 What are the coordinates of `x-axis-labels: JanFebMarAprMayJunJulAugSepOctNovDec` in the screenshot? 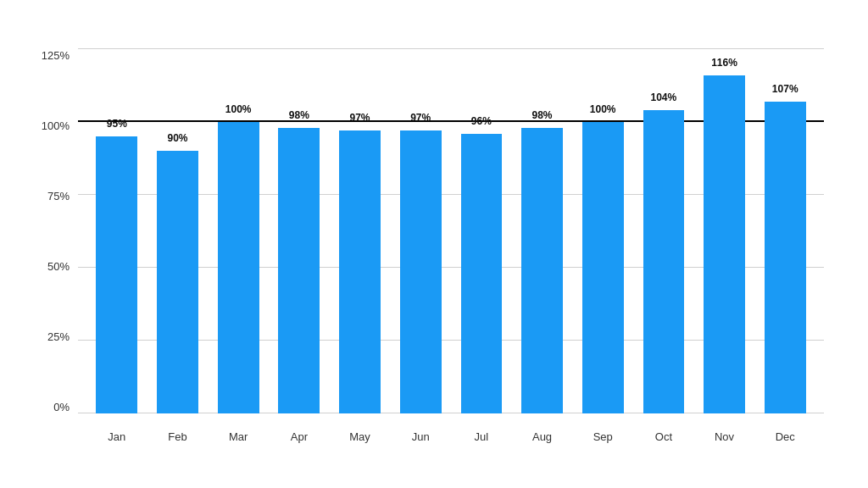 It's located at (451, 437).